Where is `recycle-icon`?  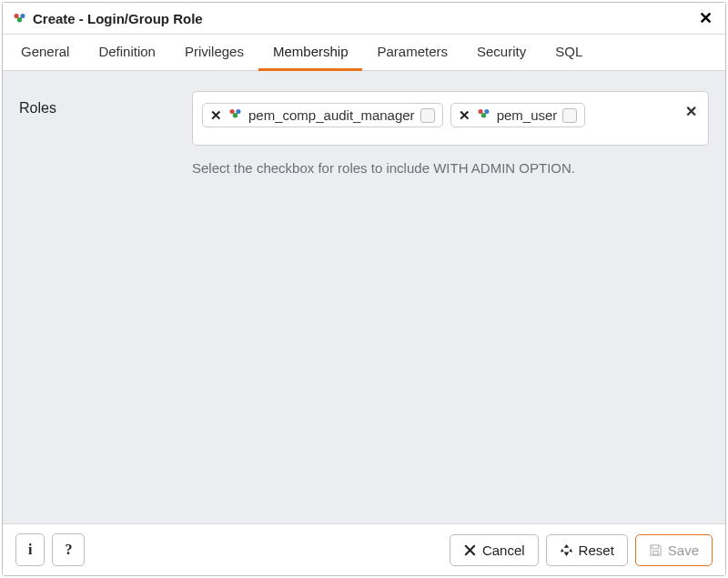
recycle-icon is located at coordinates (566, 550).